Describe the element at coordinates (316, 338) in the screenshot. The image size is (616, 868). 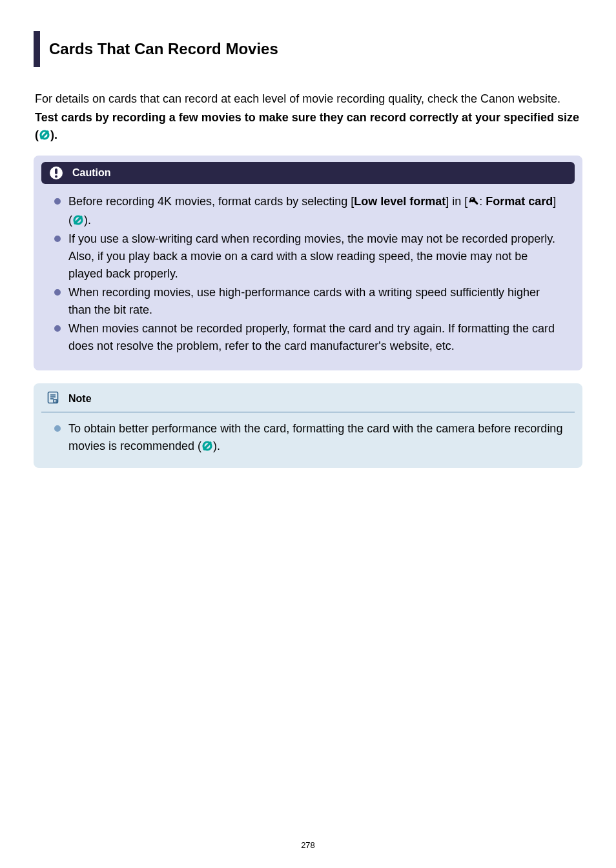
I see `caution-item: When movies cannot be recorded properly,…` at that location.